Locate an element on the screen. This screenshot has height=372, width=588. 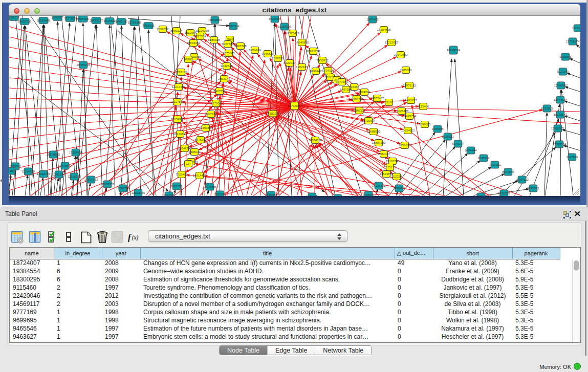
svg-text: 14495794 is located at coordinates (409, 116).